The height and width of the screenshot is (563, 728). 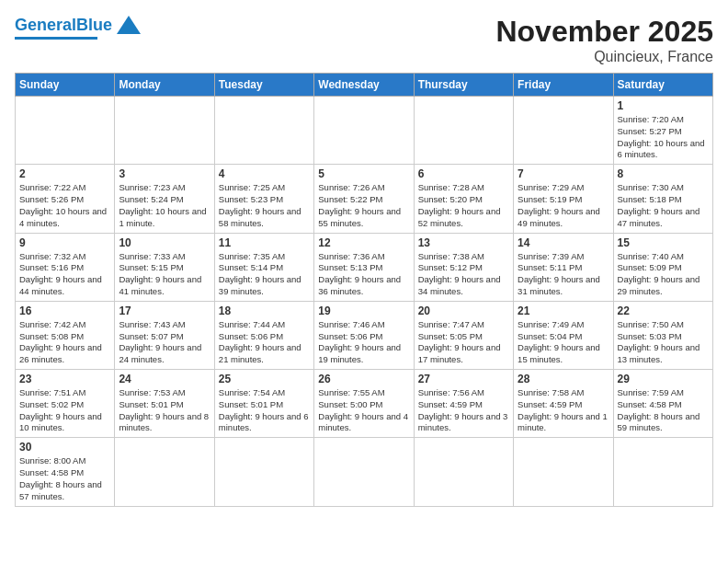 I want to click on calendar-cell: 3Sunrise: 7:23 AM Sunset: 5:24 PM Daylig…, so click(x=165, y=199).